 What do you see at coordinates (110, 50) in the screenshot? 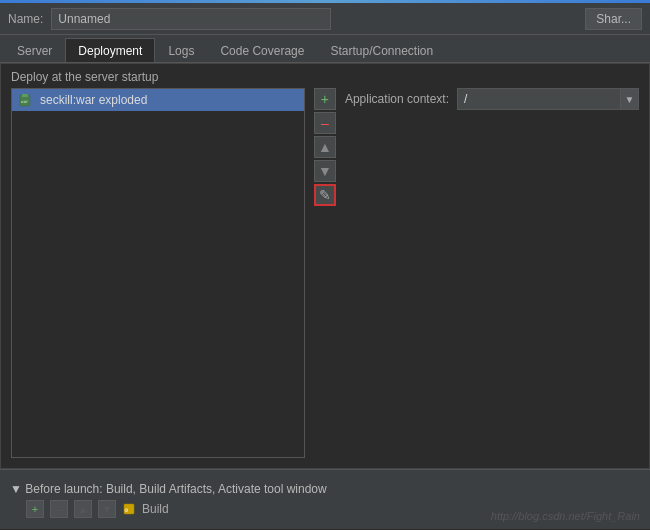
I see `tab-deployment: Deployment` at bounding box center [110, 50].